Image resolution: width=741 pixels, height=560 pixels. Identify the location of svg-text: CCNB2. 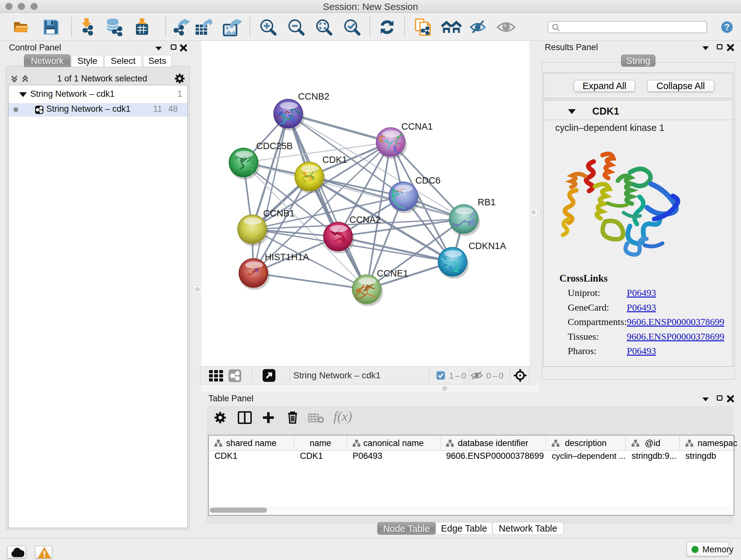
(314, 97).